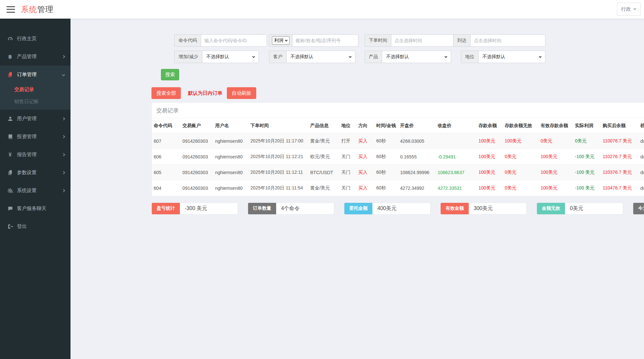 This screenshot has height=359, width=644. I want to click on user-menu-button: 行政, so click(629, 9).